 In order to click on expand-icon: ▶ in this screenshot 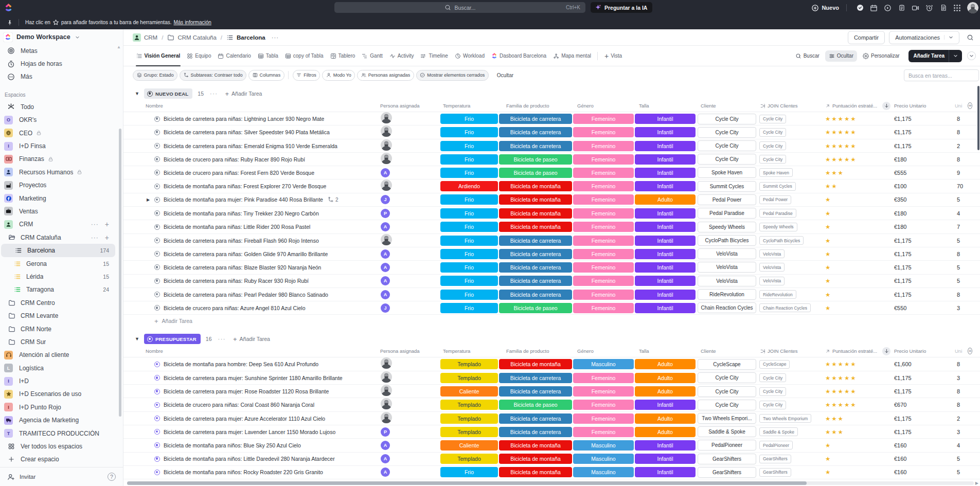, I will do `click(150, 200)`.